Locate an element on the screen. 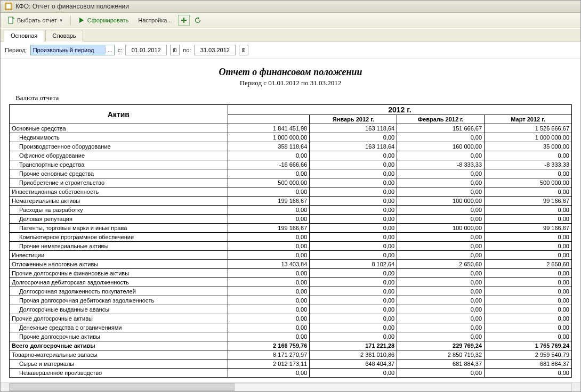 The image size is (581, 392). table-row: Денежные средства с ограничениями0,000,0… is located at coordinates (291, 328).